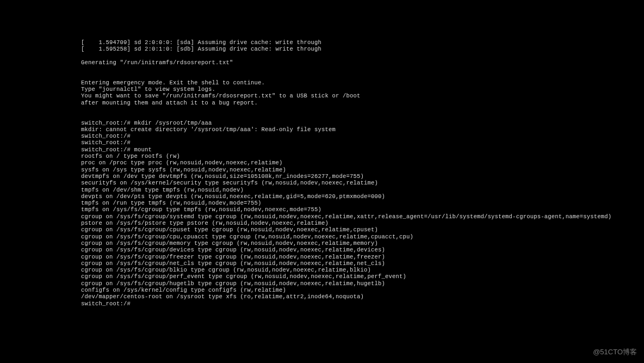 This screenshot has height=363, width=644. I want to click on terminal-line: cgroup on /sys/fs/cgroup/cpu,cpuacct typ…, so click(351, 237).